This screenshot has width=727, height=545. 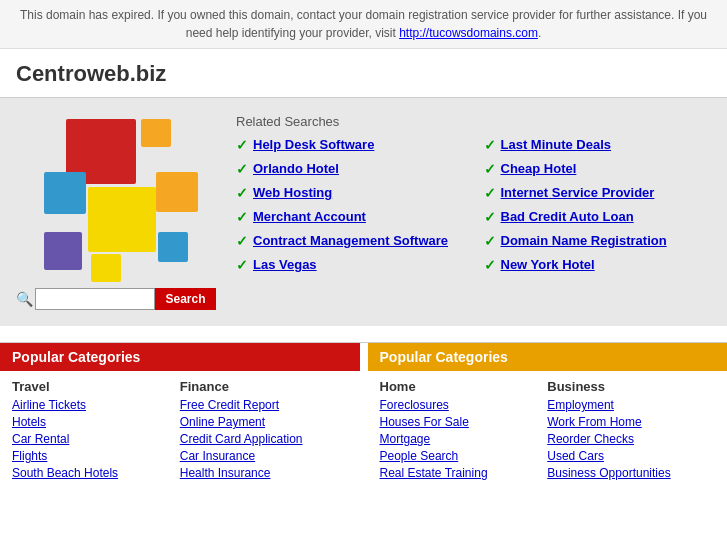 I want to click on search-item: ✓Web Hosting, so click(x=350, y=193).